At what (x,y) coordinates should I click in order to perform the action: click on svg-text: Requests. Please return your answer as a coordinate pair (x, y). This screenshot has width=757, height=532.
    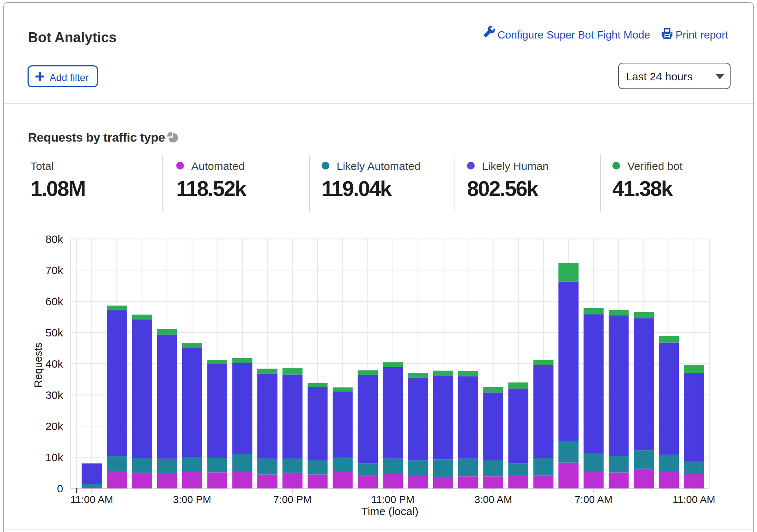
    Looking at the image, I should click on (38, 365).